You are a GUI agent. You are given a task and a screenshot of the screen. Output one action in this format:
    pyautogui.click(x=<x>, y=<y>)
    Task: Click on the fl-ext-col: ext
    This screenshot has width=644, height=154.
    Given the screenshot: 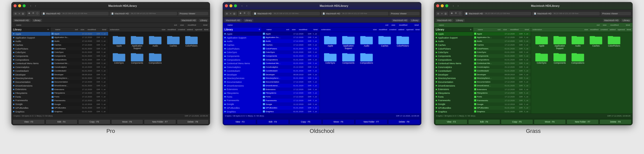 What is the action you would take?
    pyautogui.click(x=78, y=30)
    